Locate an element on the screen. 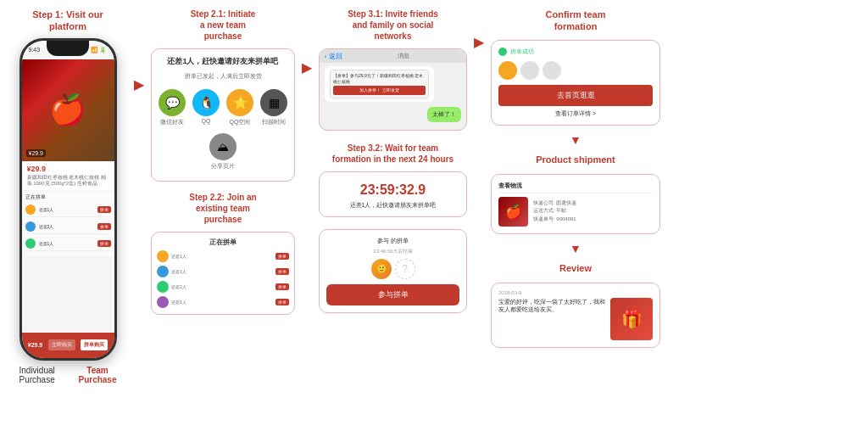 The height and width of the screenshot is (437, 868). shipment-status-3: 快递单号: 9004091 is located at coordinates (593, 220).